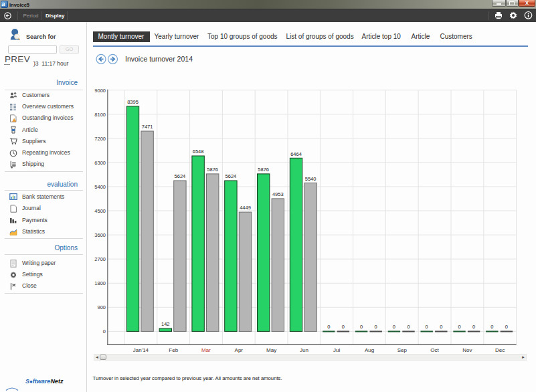 The height and width of the screenshot is (392, 536). Describe the element at coordinates (141, 351) in the screenshot. I see `svg-text: Jan'14` at that location.